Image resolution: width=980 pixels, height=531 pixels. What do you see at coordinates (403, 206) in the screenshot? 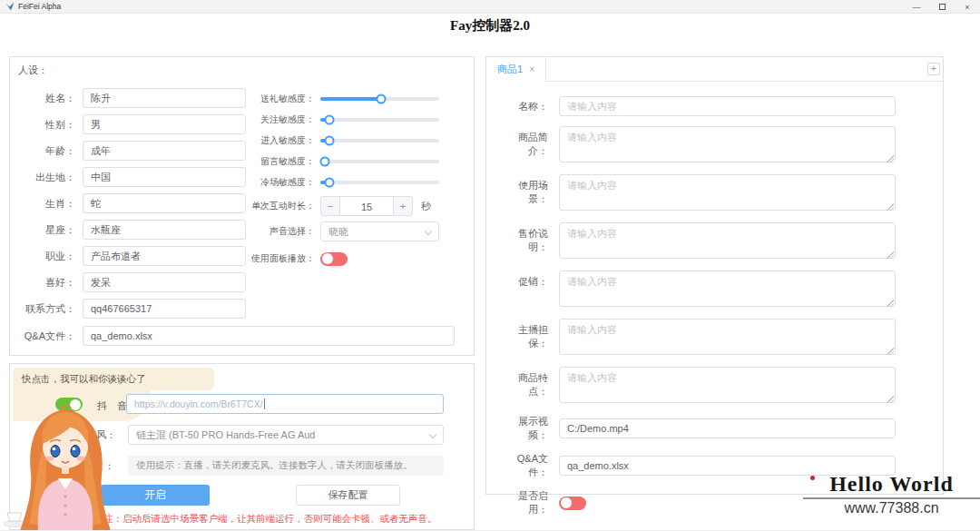
I see `increase-button: +` at bounding box center [403, 206].